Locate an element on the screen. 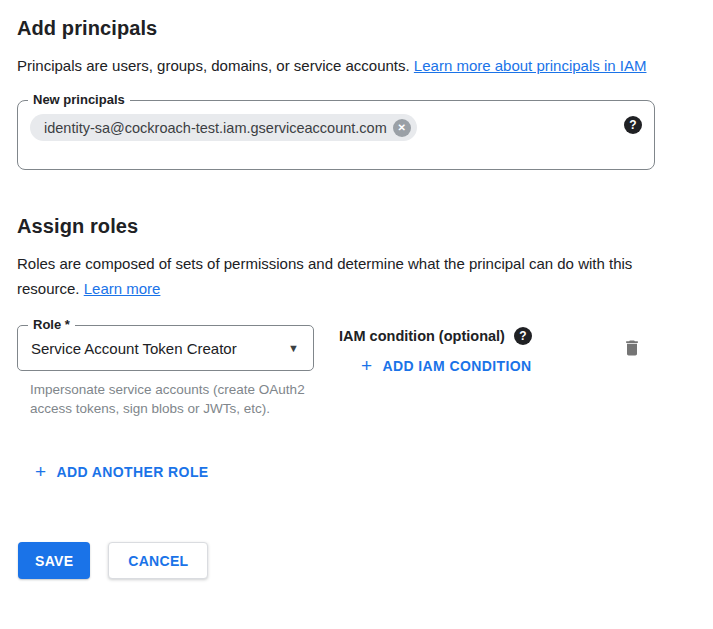  cancel-button: CANCEL is located at coordinates (158, 560).